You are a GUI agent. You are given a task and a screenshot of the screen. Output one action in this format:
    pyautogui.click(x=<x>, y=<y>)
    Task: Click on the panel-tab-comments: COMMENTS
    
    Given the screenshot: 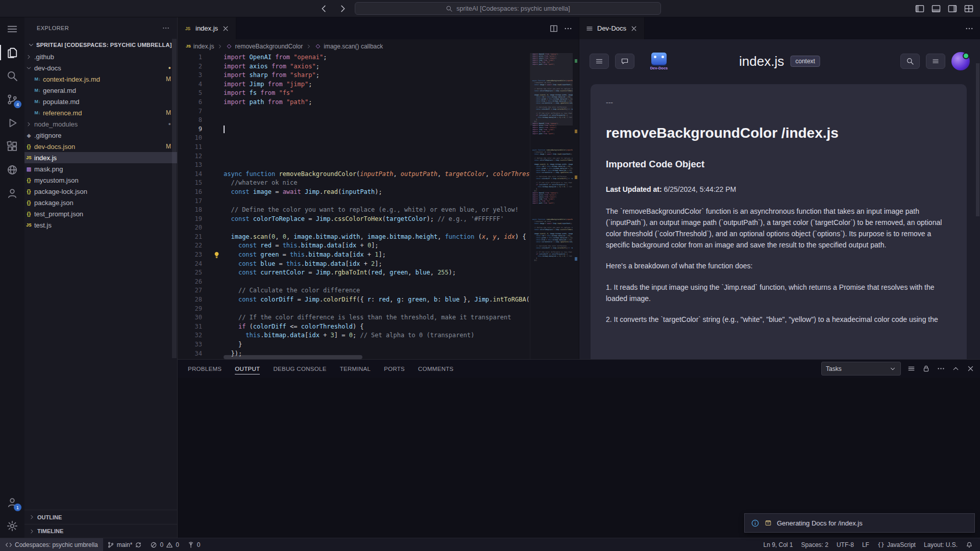 What is the action you would take?
    pyautogui.click(x=436, y=368)
    